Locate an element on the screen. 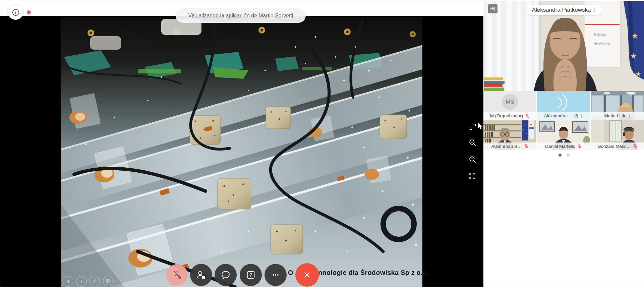  participant-label: Aleksandra … is located at coordinates (564, 116).